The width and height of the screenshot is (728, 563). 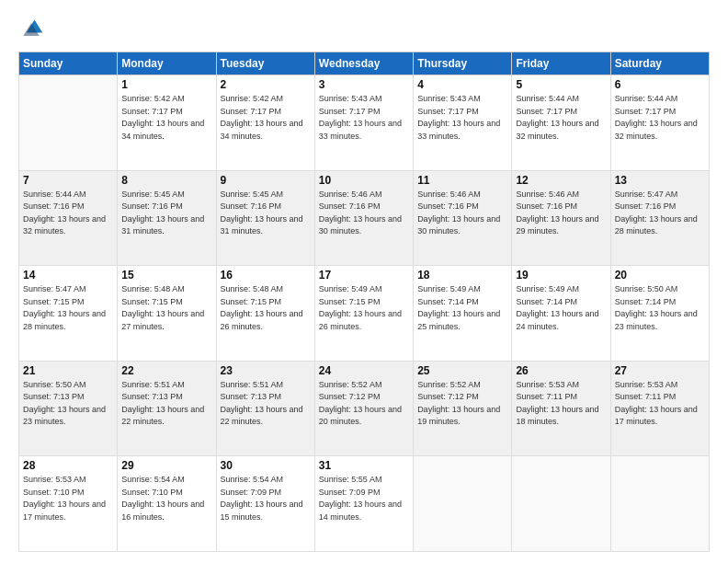 I want to click on calendar-day-cell: 2Sunrise: 5:42 AMSunset: 7:17 PMDaylight…, so click(x=265, y=123).